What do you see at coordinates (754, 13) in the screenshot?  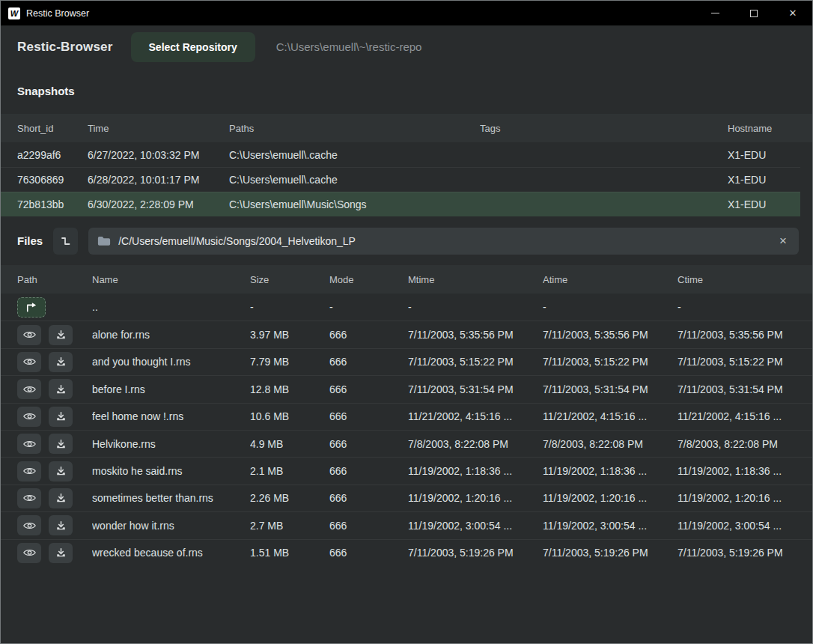 I see `maximize-button` at bounding box center [754, 13].